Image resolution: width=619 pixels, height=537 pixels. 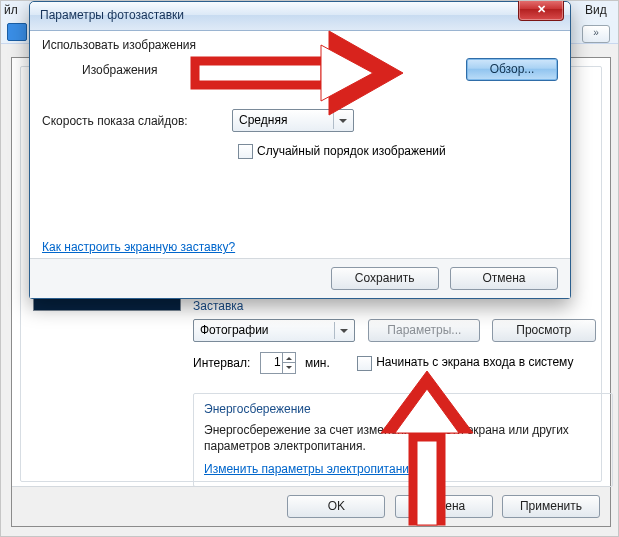 I want to click on interval-input, so click(x=272, y=362).